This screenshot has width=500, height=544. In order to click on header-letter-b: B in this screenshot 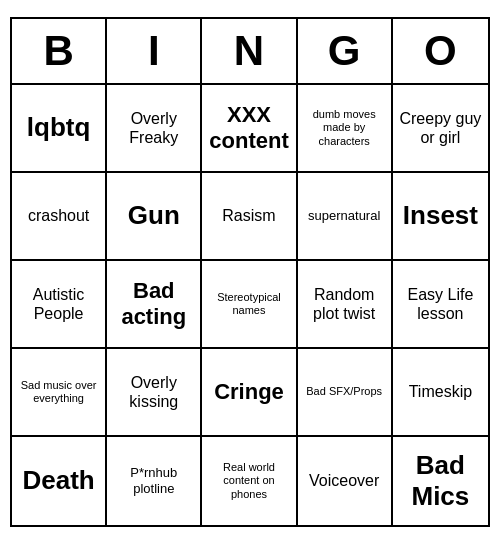, I will do `click(60, 51)`.